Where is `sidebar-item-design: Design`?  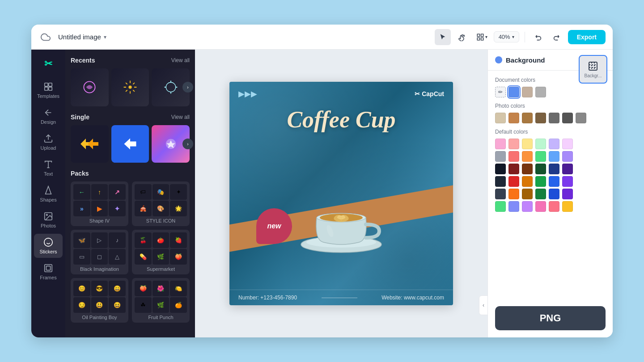 sidebar-item-design: Design is located at coordinates (48, 116).